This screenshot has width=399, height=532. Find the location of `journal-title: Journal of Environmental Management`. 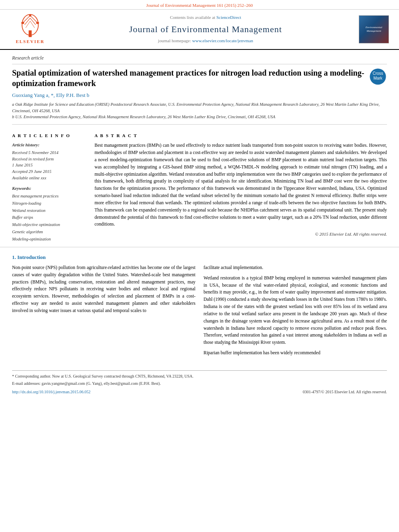

journal-title: Journal of Environmental Management is located at coordinates (206, 30).